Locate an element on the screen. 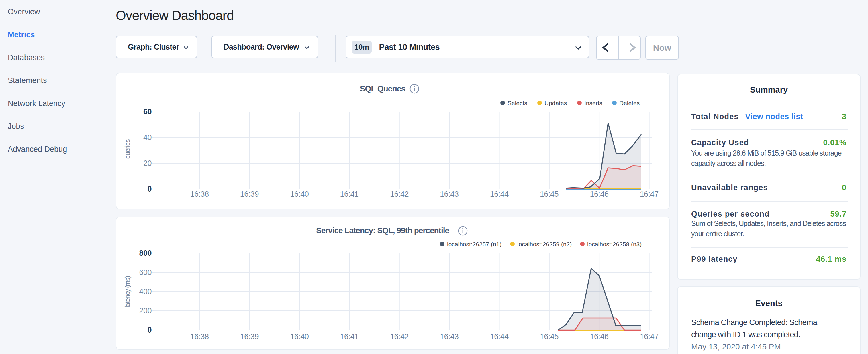  svg-text: SQL Queries is located at coordinates (383, 89).